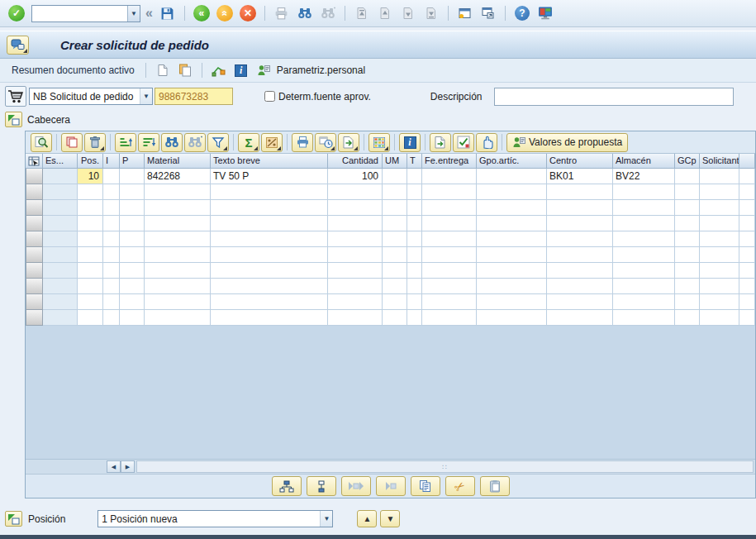  Describe the element at coordinates (614, 97) in the screenshot. I see `description-input` at that location.